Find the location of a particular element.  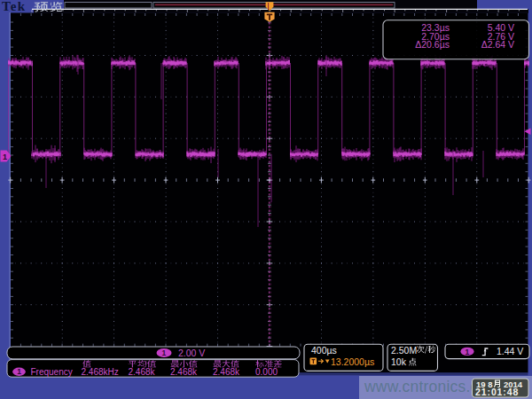

svg-text: 2.00 V is located at coordinates (192, 353).